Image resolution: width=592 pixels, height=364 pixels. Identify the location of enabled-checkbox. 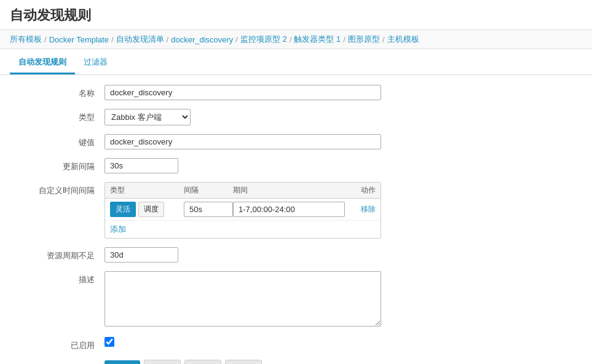
(109, 342).